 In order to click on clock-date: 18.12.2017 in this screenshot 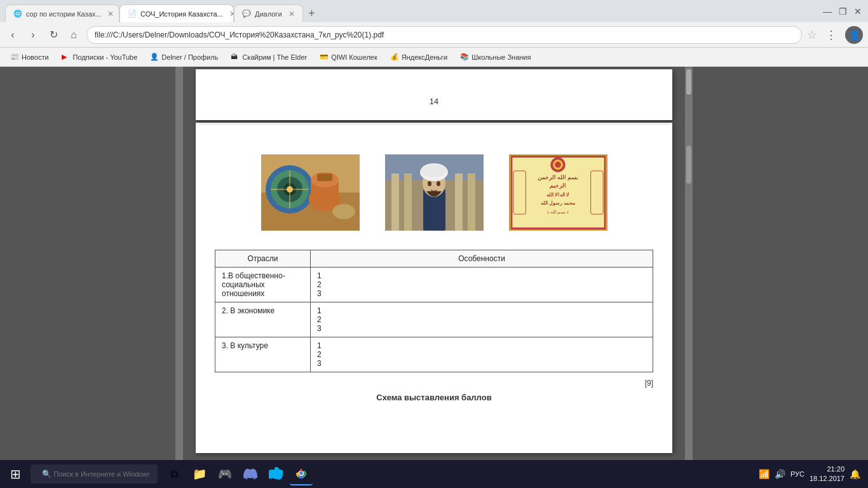, I will do `click(827, 479)`.